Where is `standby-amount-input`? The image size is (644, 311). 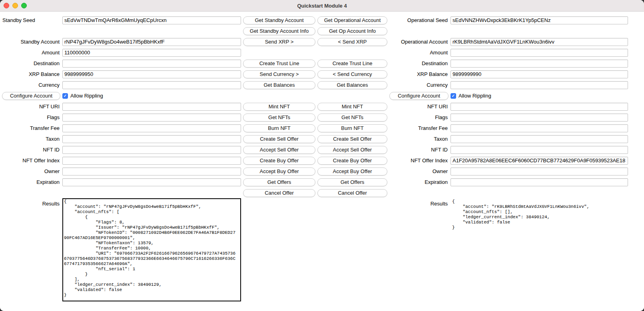 standby-amount-input is located at coordinates (152, 53).